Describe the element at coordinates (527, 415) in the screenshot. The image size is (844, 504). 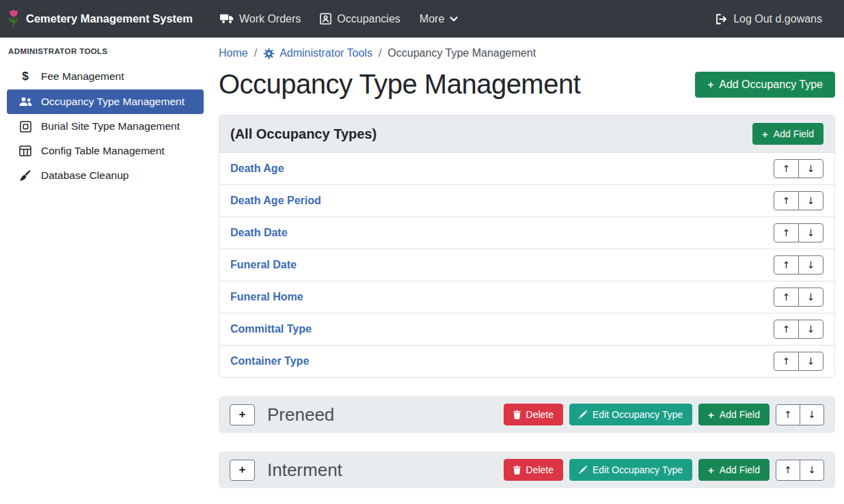
I see `occupancy-type-section-preneed: + Preneed Delete` at that location.